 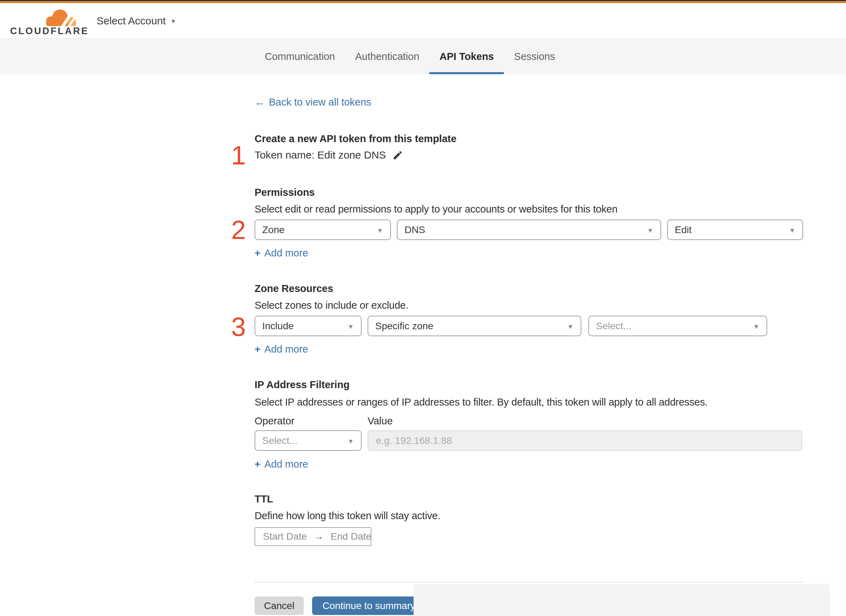 What do you see at coordinates (387, 57) in the screenshot?
I see `tab-authentication: Authentication` at bounding box center [387, 57].